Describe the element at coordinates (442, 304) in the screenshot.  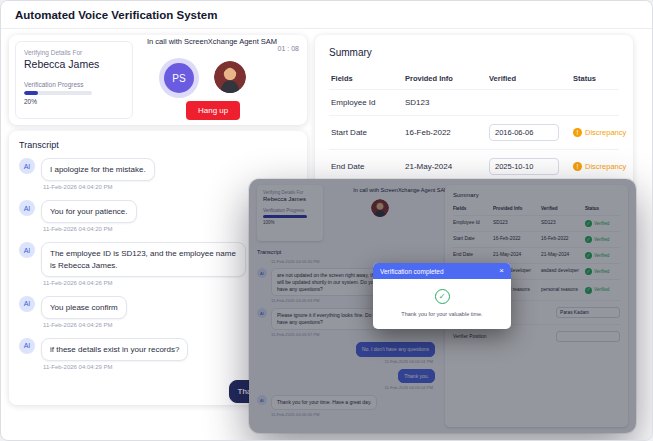
I see `modal-body: ✓ Thank you for your valuable time.` at that location.